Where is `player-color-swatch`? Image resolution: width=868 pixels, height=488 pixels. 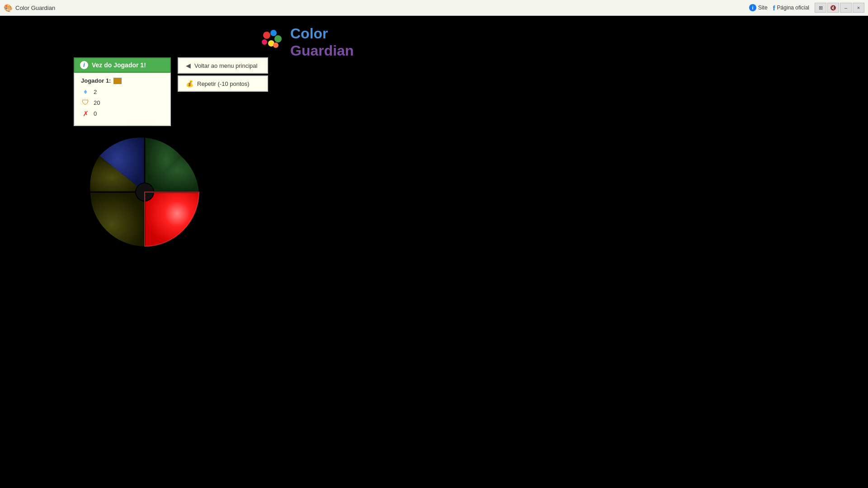 player-color-swatch is located at coordinates (118, 81).